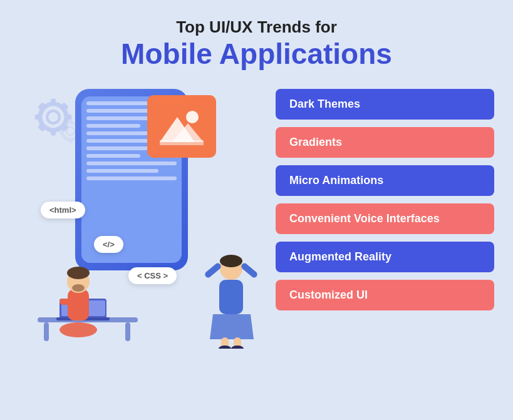  I want to click on trend-item-gradients: Gradients, so click(385, 143).